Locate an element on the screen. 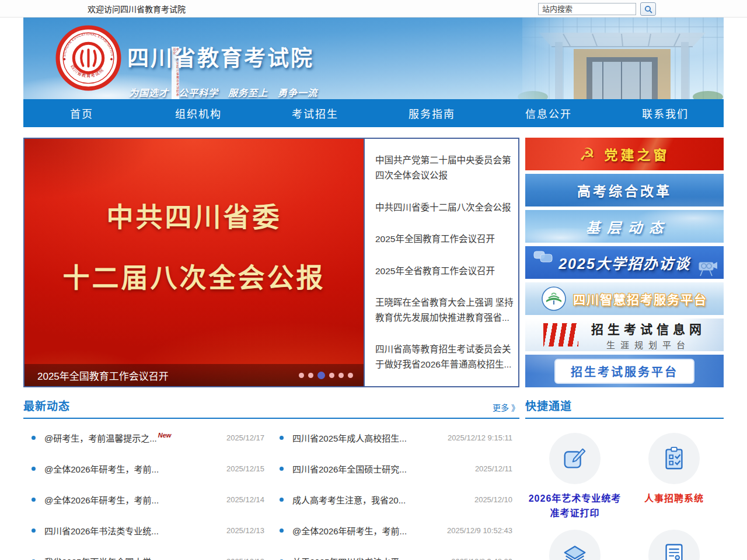 The height and width of the screenshot is (560, 747). info-net-stripes-logo is located at coordinates (561, 335).